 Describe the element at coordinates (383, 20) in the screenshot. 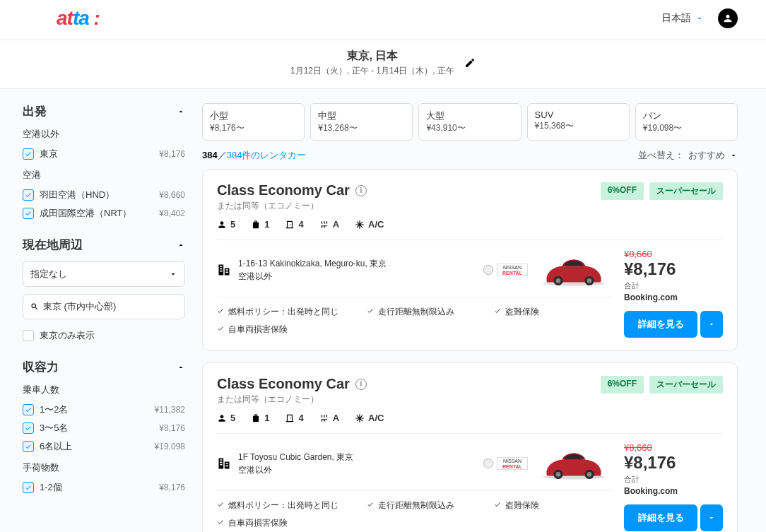

I see `header: atta : 日本語` at that location.